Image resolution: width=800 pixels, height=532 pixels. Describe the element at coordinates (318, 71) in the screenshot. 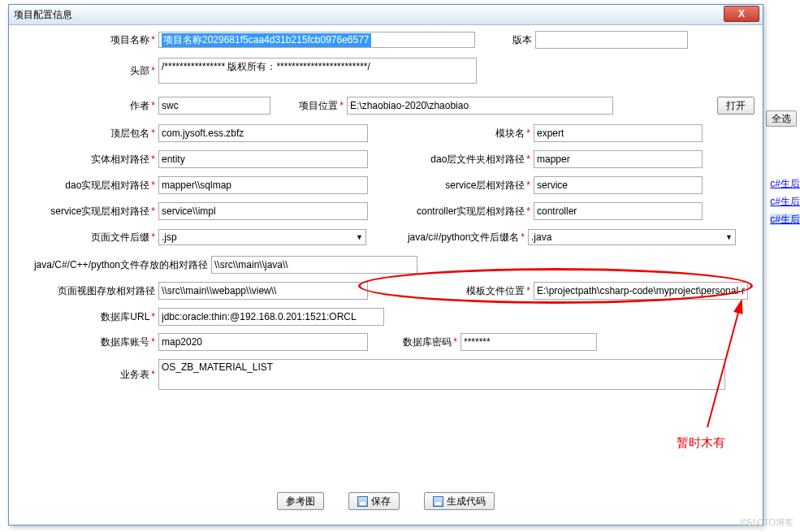

I see `header-textarea: /**************** 版权所有：*****************…` at that location.